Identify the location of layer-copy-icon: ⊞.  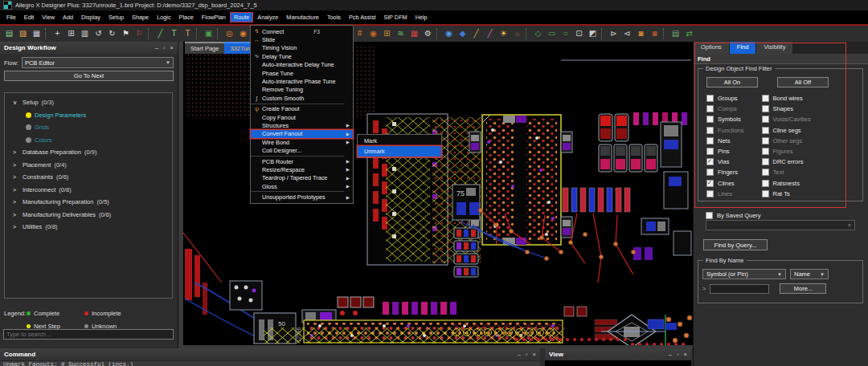
(387, 34).